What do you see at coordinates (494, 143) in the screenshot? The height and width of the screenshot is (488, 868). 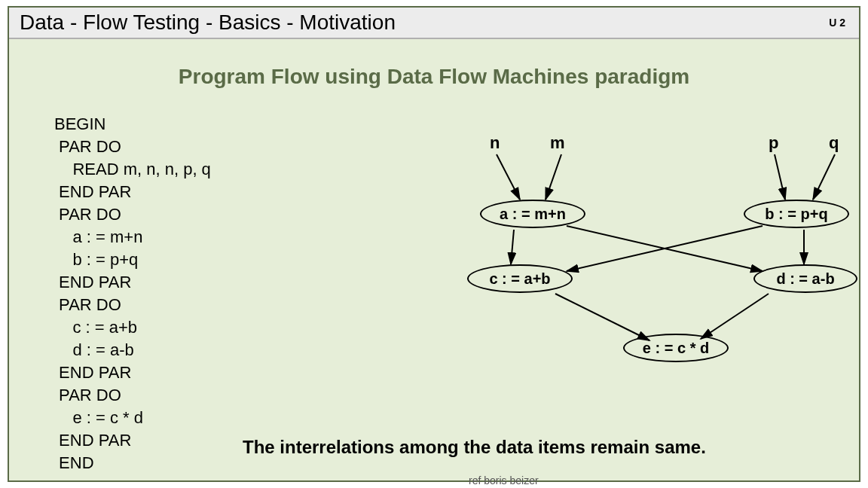 I see `input-n: n` at bounding box center [494, 143].